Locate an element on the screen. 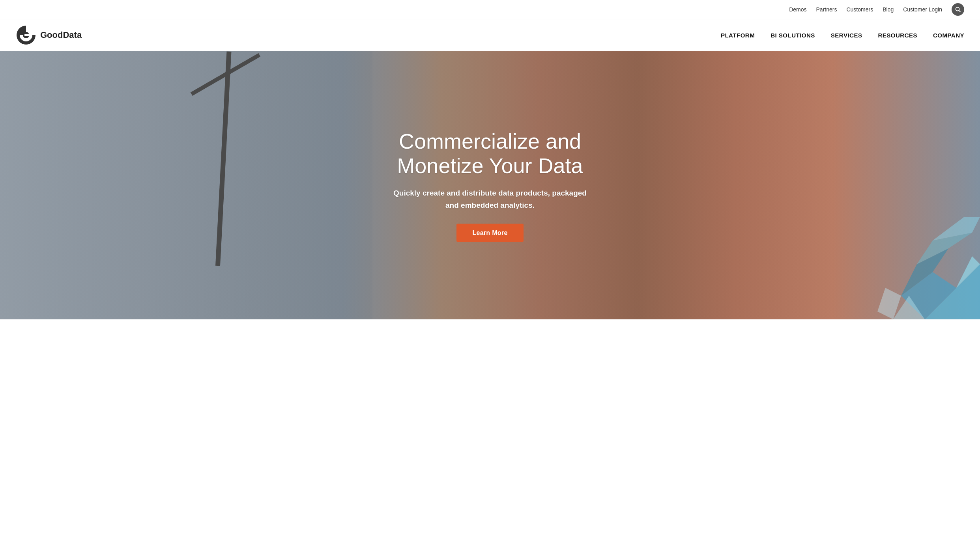  topbar-link-customer-login: Customer Login is located at coordinates (922, 9).